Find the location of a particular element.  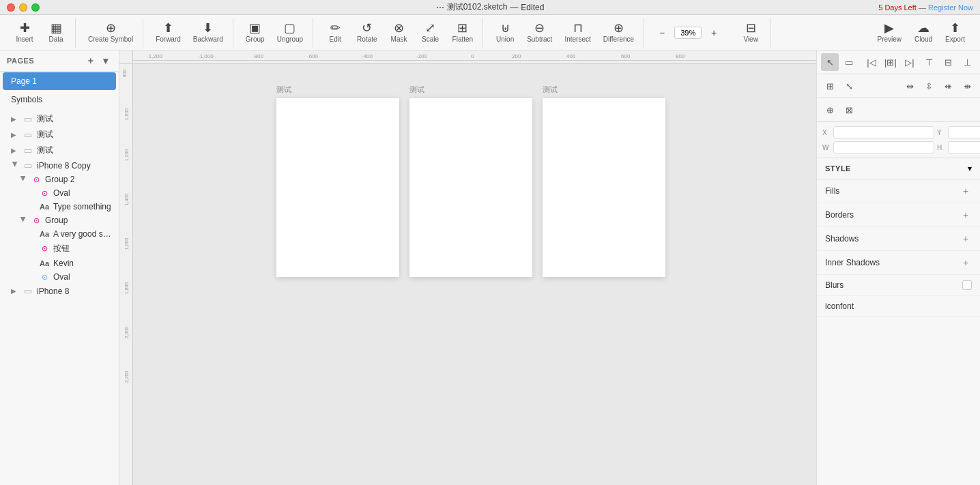

panel-align-right: ▷| is located at coordinates (910, 62).